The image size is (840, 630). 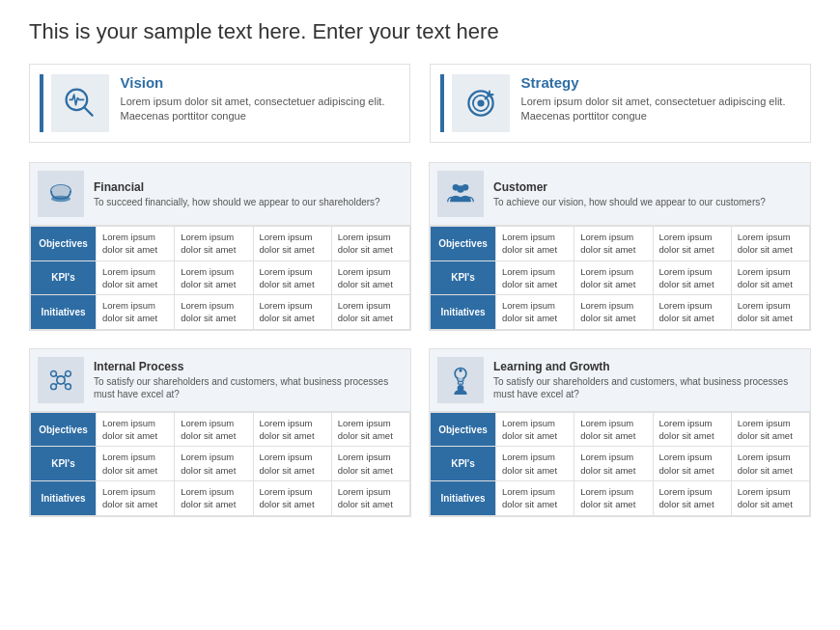 I want to click on financial-initiatives-label: Initiatives, so click(x=64, y=313).